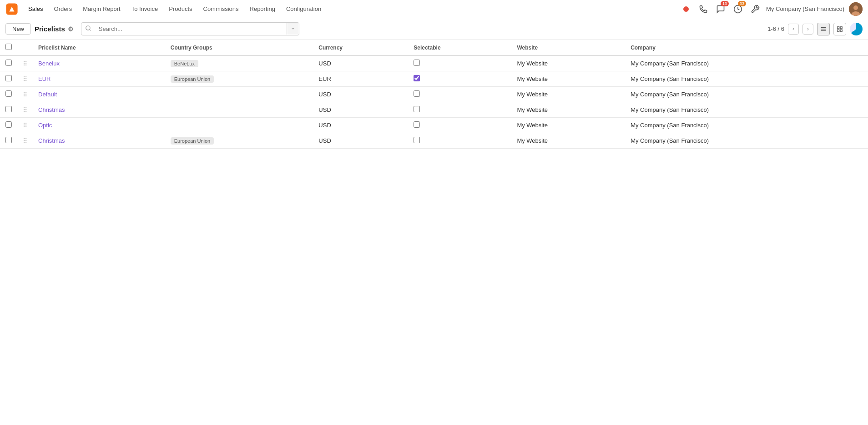 The width and height of the screenshot is (868, 425). Describe the element at coordinates (568, 48) in the screenshot. I see `col-website: Website` at that location.